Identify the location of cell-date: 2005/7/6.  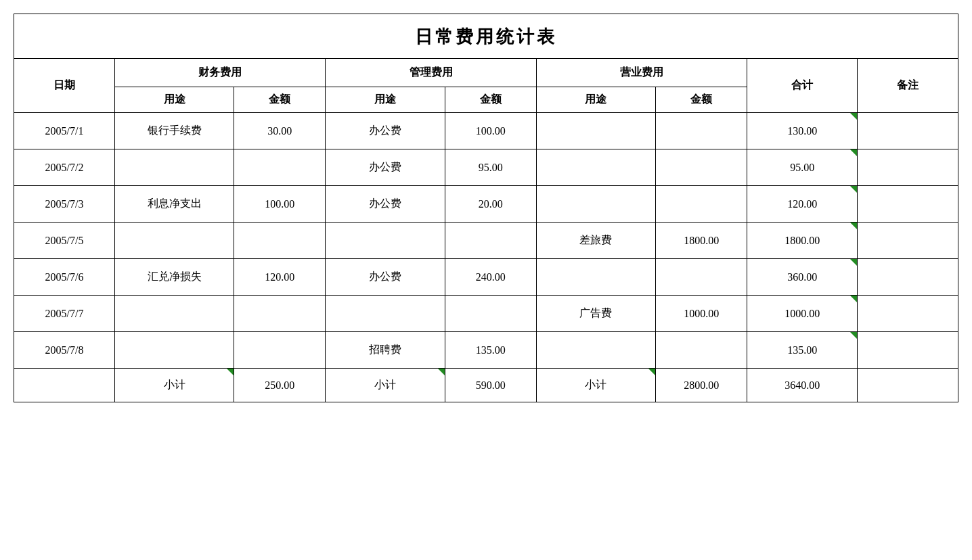
(65, 277).